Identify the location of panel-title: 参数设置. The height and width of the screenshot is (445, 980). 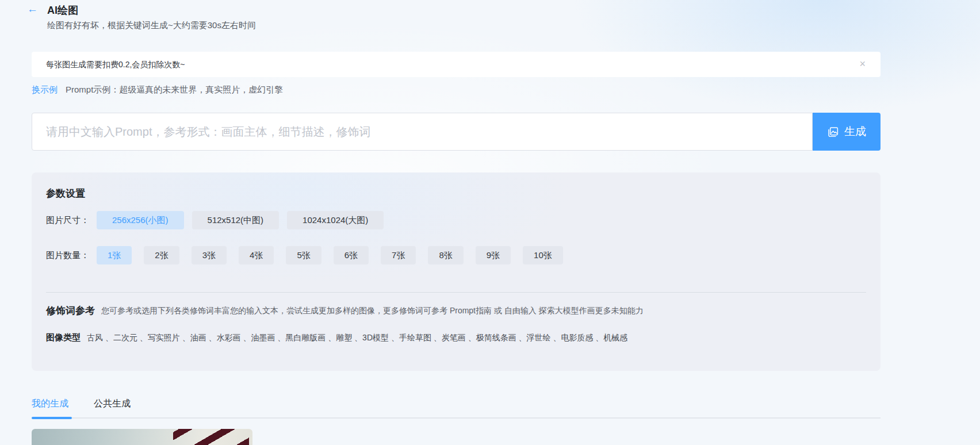
(66, 193).